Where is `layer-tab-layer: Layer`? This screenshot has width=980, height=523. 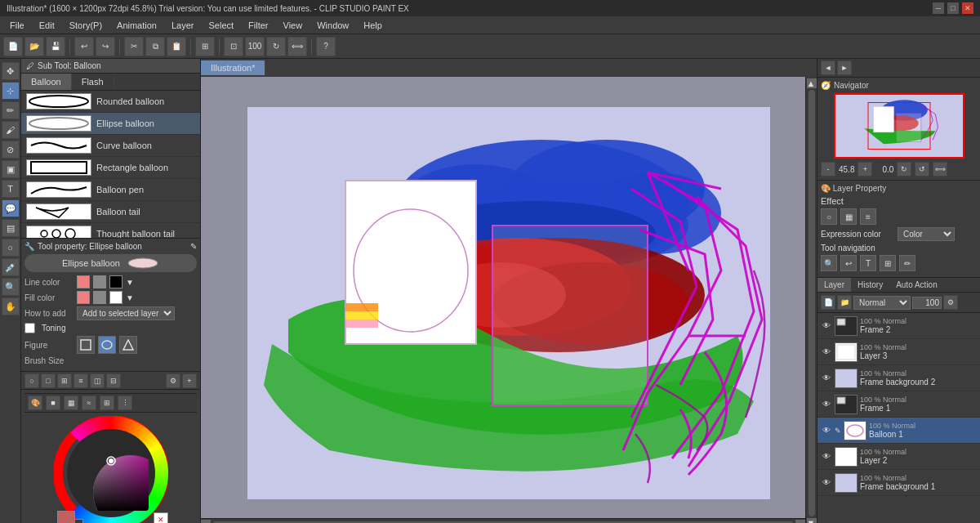
layer-tab-layer: Layer is located at coordinates (835, 284).